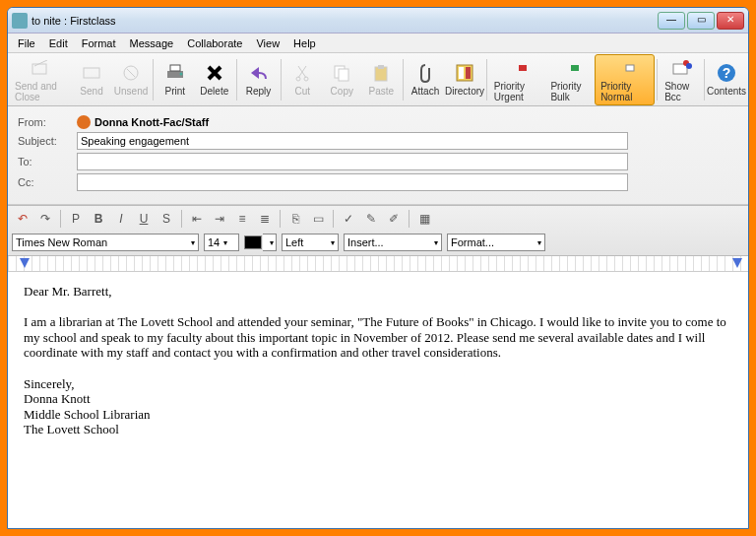 The height and width of the screenshot is (536, 756). Describe the element at coordinates (98, 219) in the screenshot. I see `bold-button: B` at that location.